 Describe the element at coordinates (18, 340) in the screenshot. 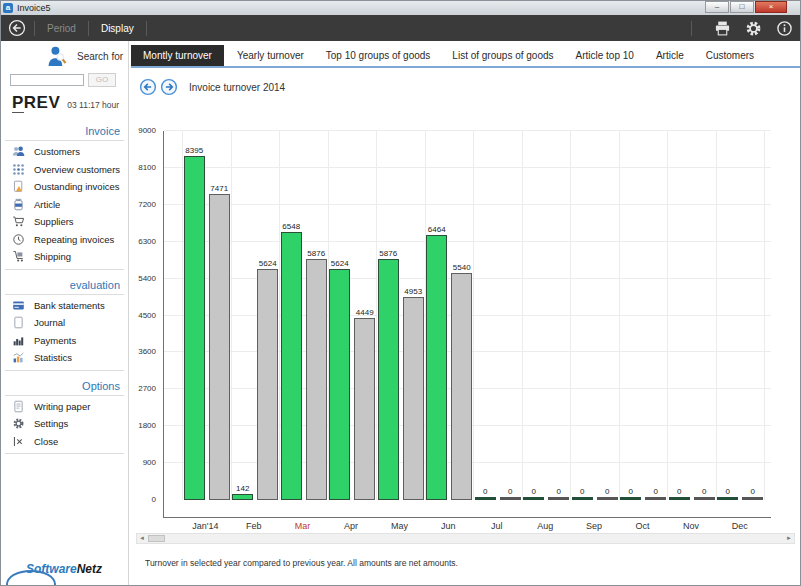

I see `payments-icon` at that location.